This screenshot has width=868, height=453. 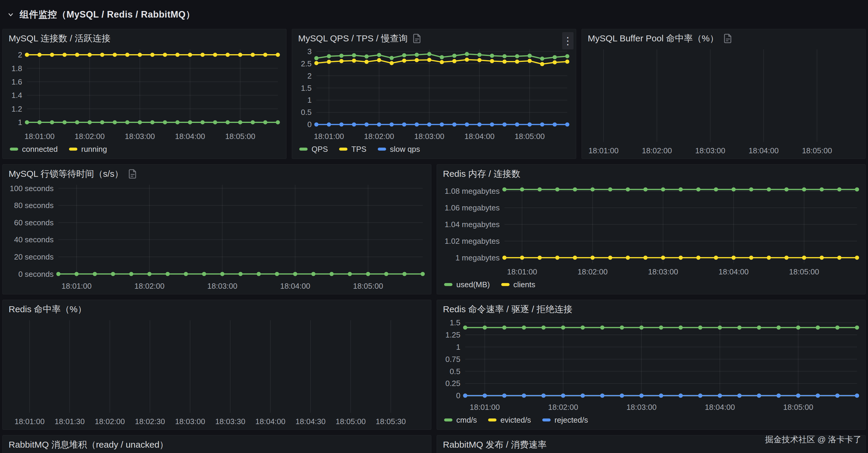 What do you see at coordinates (144, 94) in the screenshot?
I see `panel-mysql-connections: MySQL 连接数 / 活跃连接 18:01:0018:02:0018:03:0…` at bounding box center [144, 94].